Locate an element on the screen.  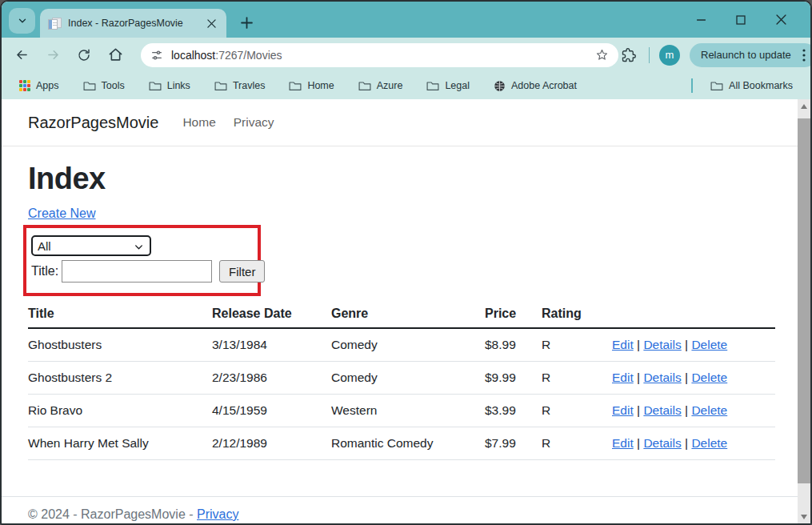
relaunch-button: Relaunch to update is located at coordinates (750, 55).